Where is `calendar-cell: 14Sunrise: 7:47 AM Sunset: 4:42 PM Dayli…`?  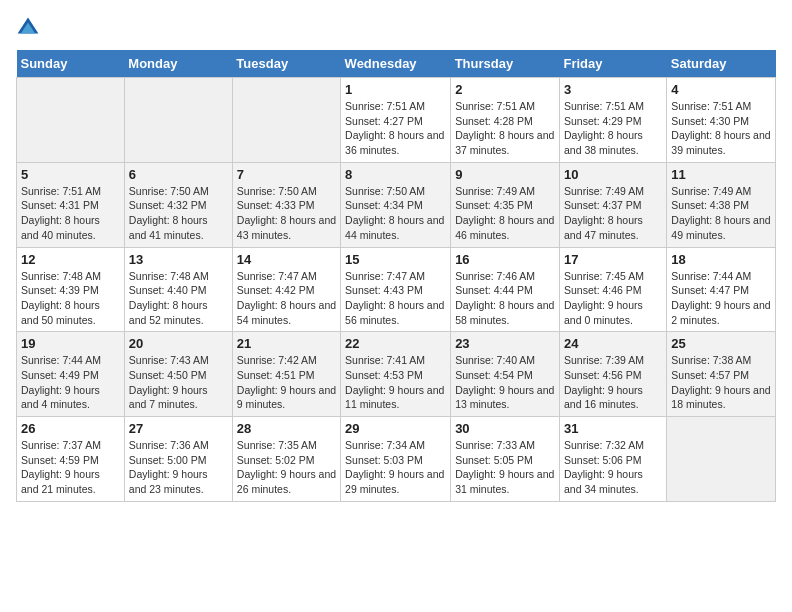
calendar-cell: 14Sunrise: 7:47 AM Sunset: 4:42 PM Dayli… is located at coordinates (286, 290).